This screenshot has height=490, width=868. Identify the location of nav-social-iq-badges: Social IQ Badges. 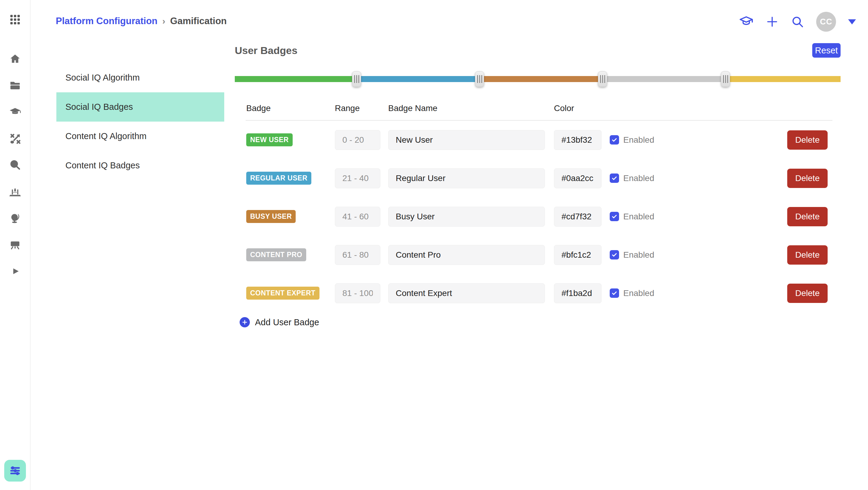
(140, 107).